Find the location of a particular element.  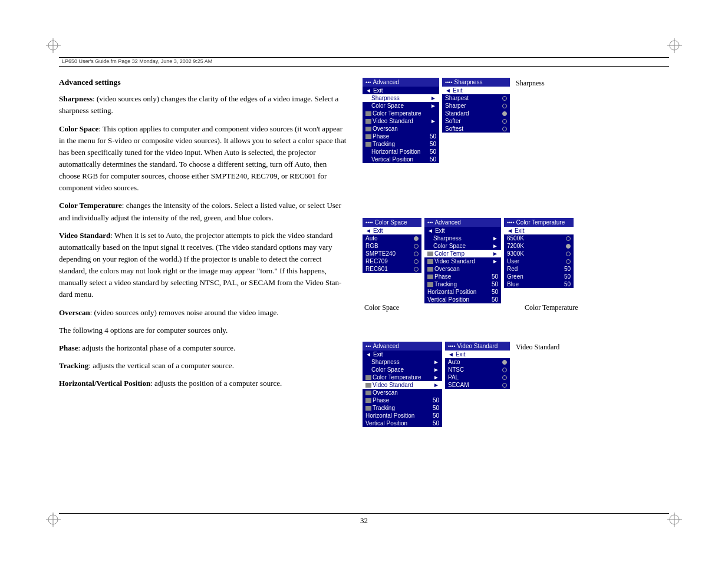

vs-secam: SECAM is located at coordinates (477, 385).